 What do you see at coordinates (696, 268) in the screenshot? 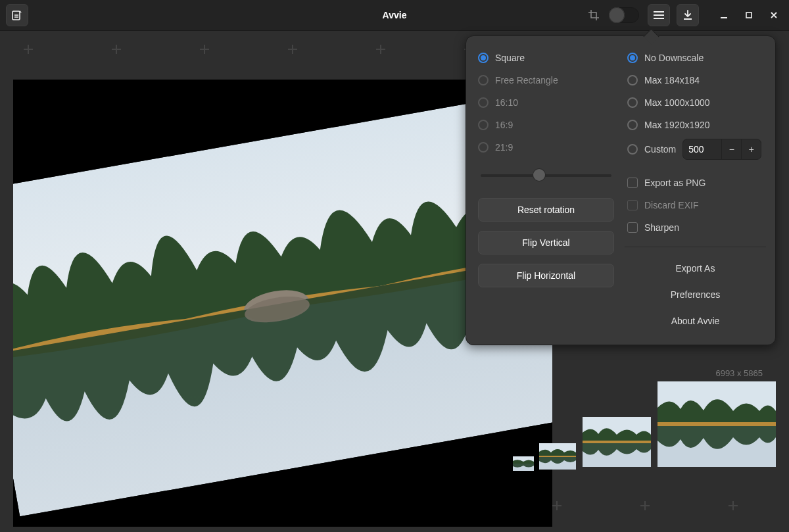
I see `menu-export-as: Export As` at bounding box center [696, 268].